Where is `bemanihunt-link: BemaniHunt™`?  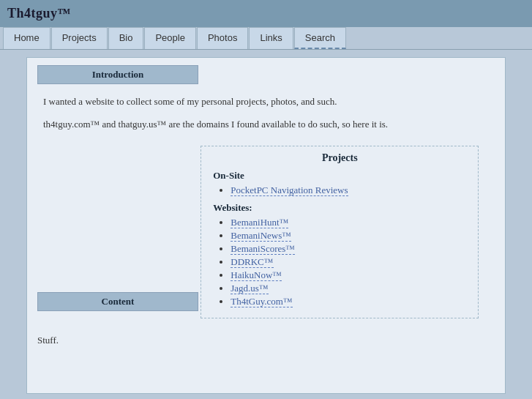 bemanihunt-link: BemaniHunt™ is located at coordinates (259, 223).